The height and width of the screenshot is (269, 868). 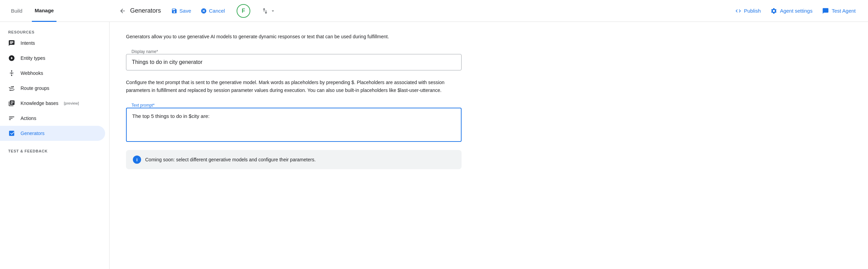 What do you see at coordinates (12, 133) in the screenshot?
I see `generators-icon` at bounding box center [12, 133].